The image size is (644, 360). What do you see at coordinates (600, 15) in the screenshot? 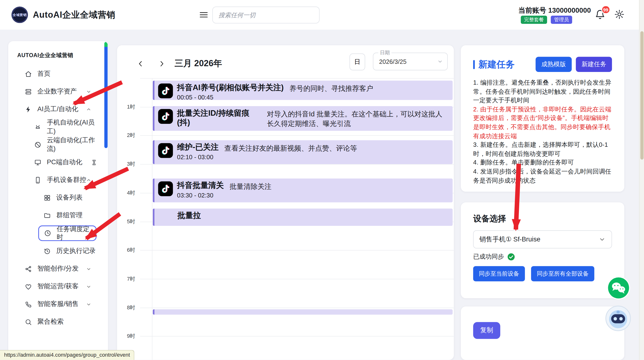
I see `notifications-bell-icon: 99` at bounding box center [600, 15].